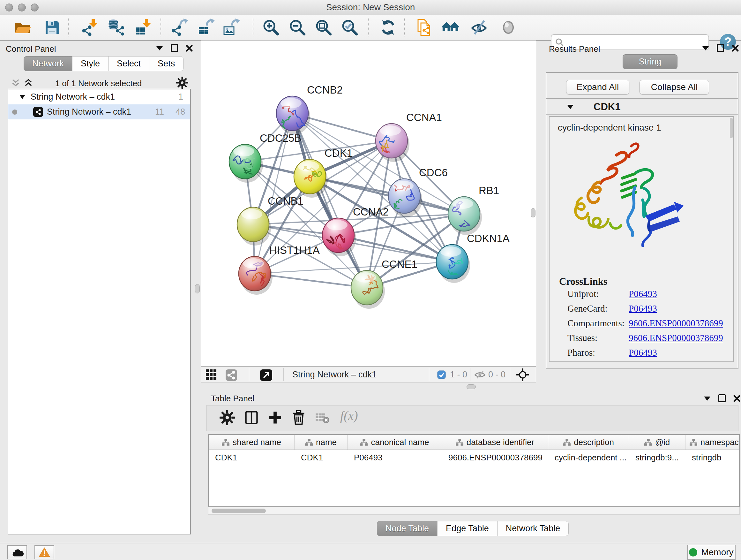 This screenshot has height=560, width=741. Describe the element at coordinates (181, 97) in the screenshot. I see `collection-count: 1` at that location.